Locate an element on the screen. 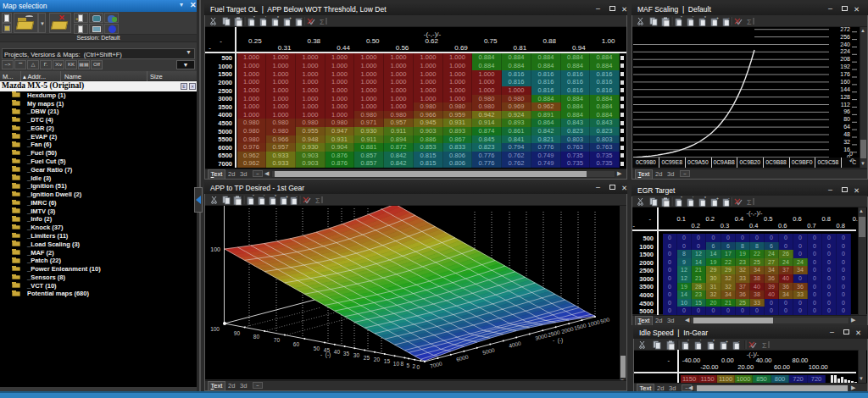 The width and height of the screenshot is (868, 398). svg-text: 10 is located at coordinates (397, 364).